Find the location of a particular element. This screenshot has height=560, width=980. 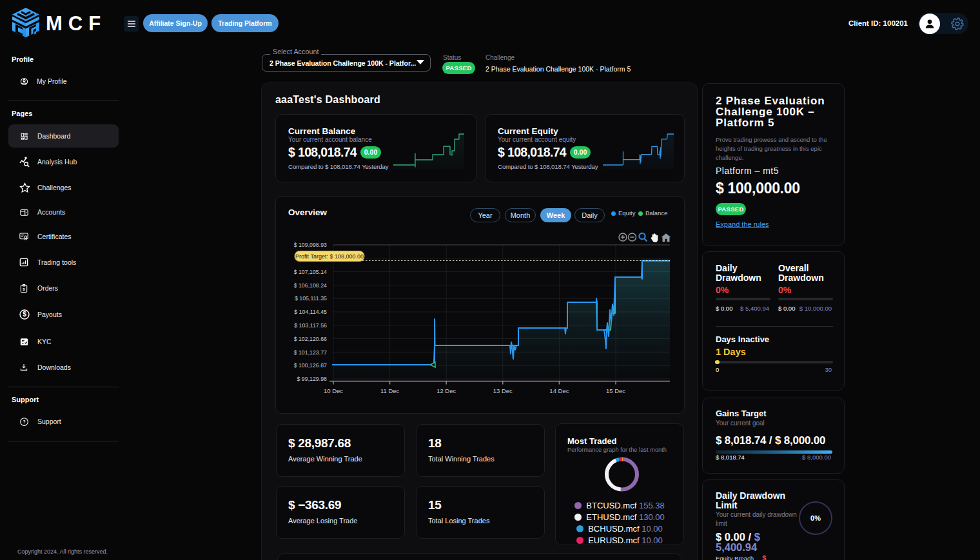

svg-text: $ 99,129.98 is located at coordinates (312, 379).